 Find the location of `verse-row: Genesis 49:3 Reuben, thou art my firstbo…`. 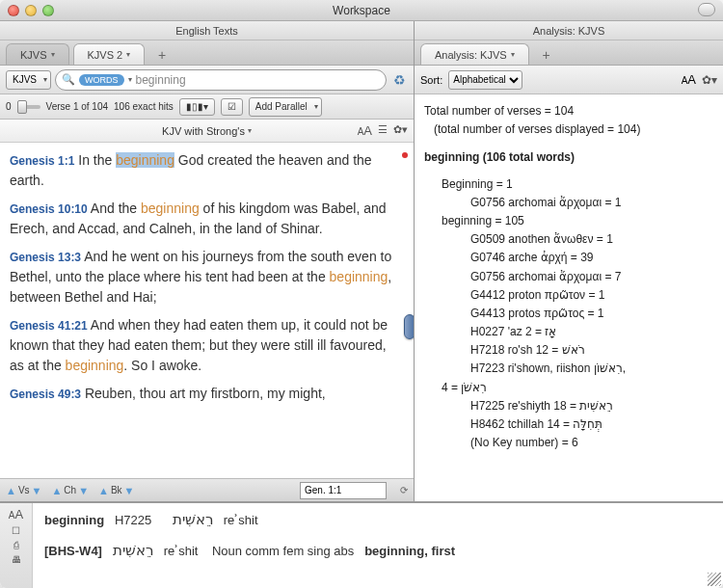

verse-row: Genesis 49:3 Reuben, thou art my firstbo… is located at coordinates (206, 393).